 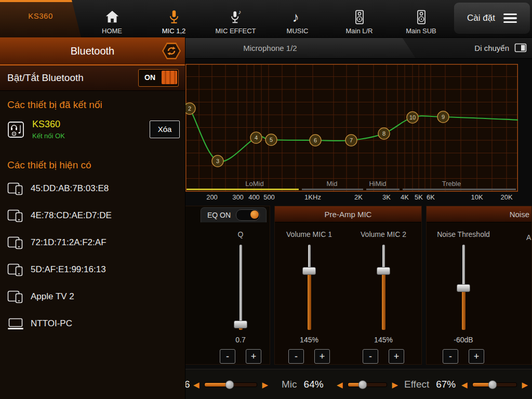 I want to click on effect-volume-value: 67%, so click(x=446, y=384).